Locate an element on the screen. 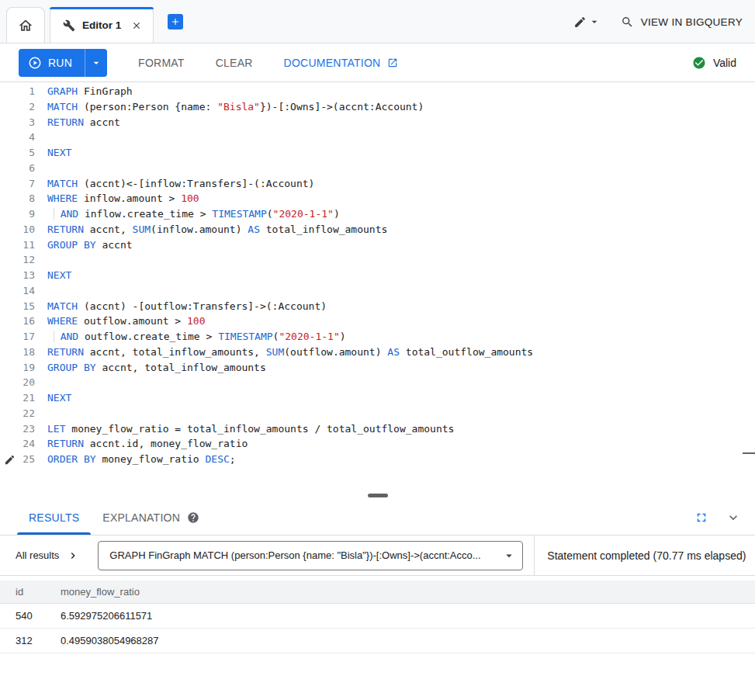  collapse-chevron-icon is located at coordinates (733, 518).